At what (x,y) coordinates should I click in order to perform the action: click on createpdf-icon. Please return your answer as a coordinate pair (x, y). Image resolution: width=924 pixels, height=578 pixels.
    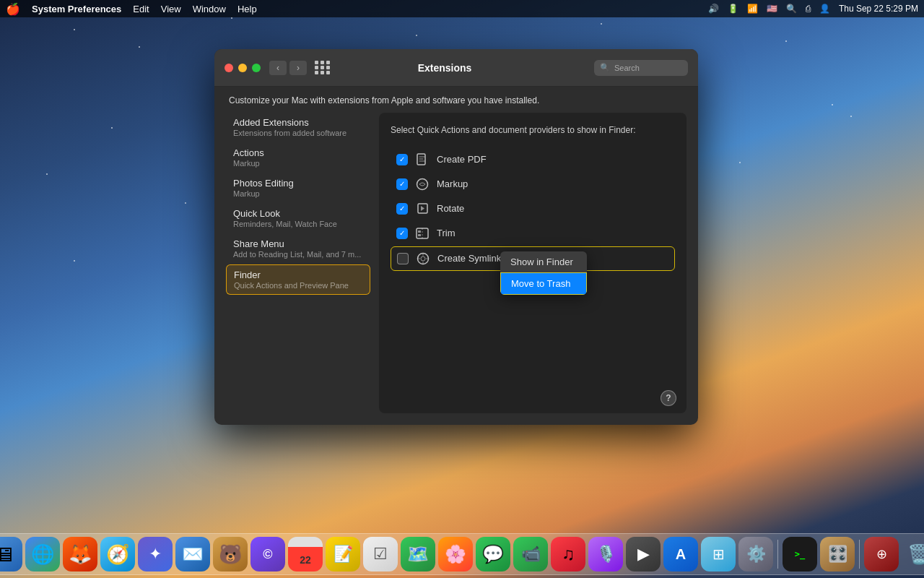
    Looking at the image, I should click on (422, 160).